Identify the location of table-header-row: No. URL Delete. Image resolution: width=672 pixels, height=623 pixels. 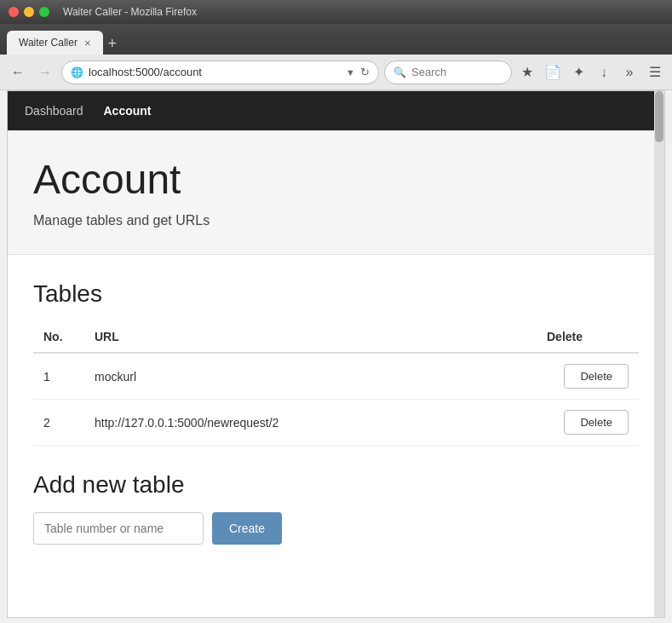
(336, 337).